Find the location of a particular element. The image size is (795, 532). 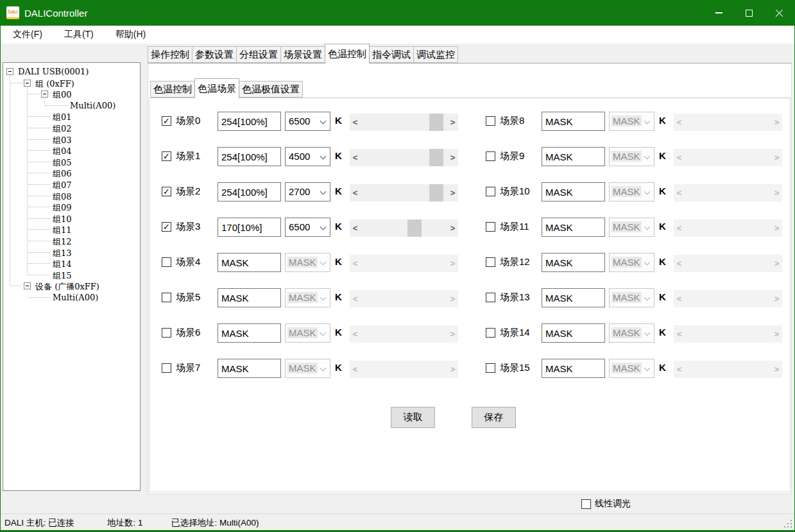

tree-item: 组12 is located at coordinates (72, 241).